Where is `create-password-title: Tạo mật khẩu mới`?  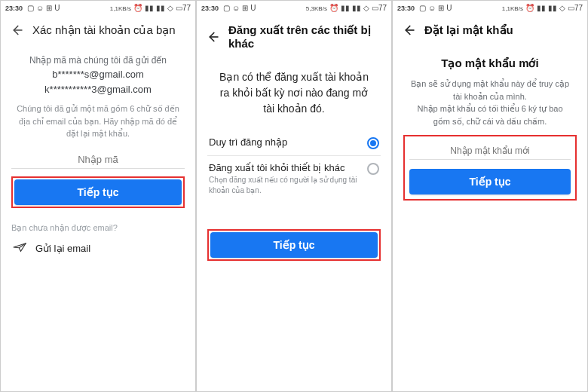
create-password-title: Tạo mật khẩu mới is located at coordinates (490, 63).